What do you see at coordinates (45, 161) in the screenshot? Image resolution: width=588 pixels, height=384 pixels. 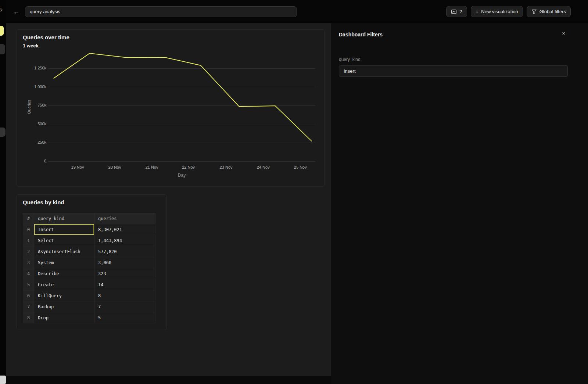 I see `y-tick-label: 0` at bounding box center [45, 161].